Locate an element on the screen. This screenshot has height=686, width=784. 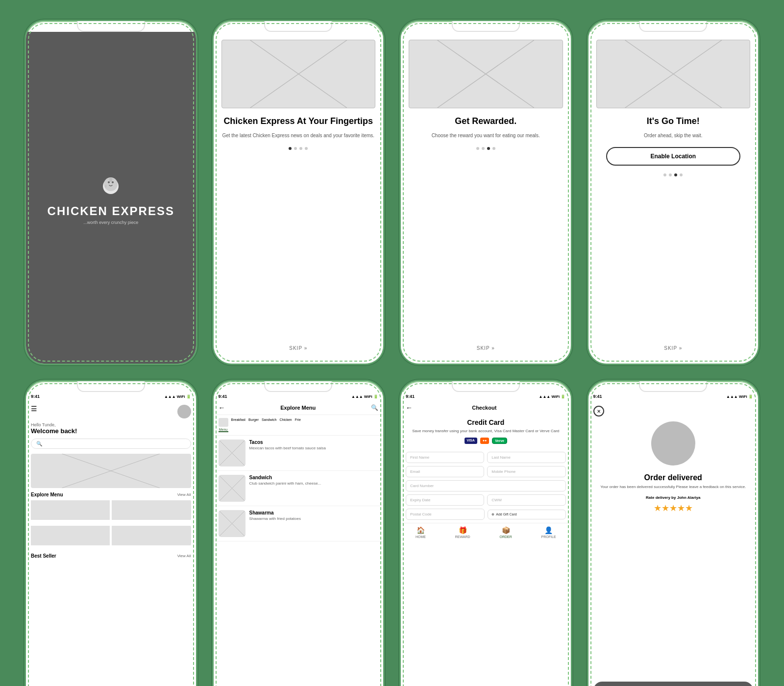
onboard3-content: It's Go Time! Order ahead, skip the wait… is located at coordinates (673, 198).